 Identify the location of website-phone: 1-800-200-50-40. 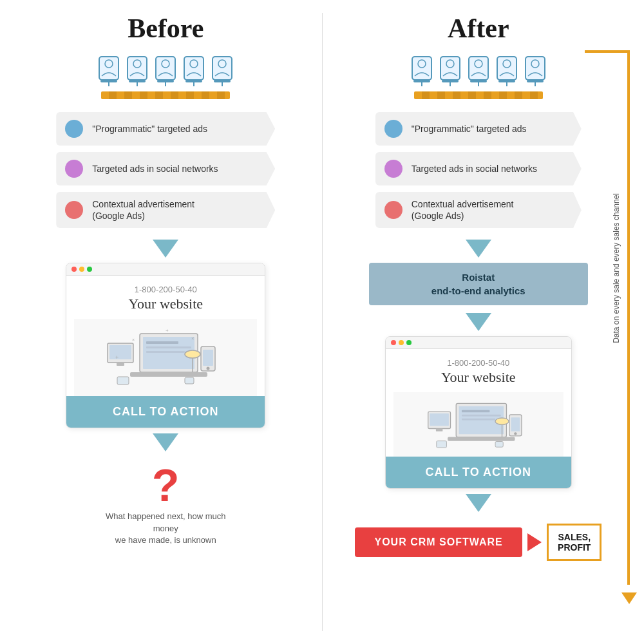
(166, 290).